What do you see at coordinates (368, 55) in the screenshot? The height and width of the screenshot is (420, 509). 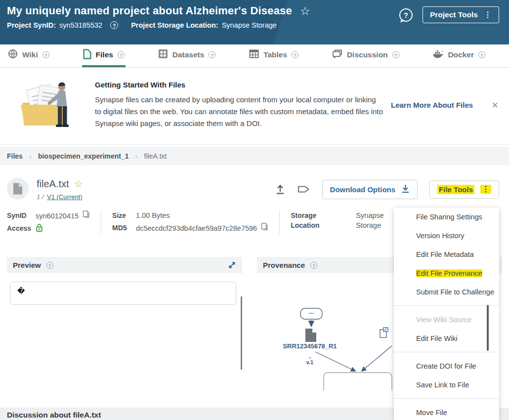 I see `tab-label: Discussion` at bounding box center [368, 55].